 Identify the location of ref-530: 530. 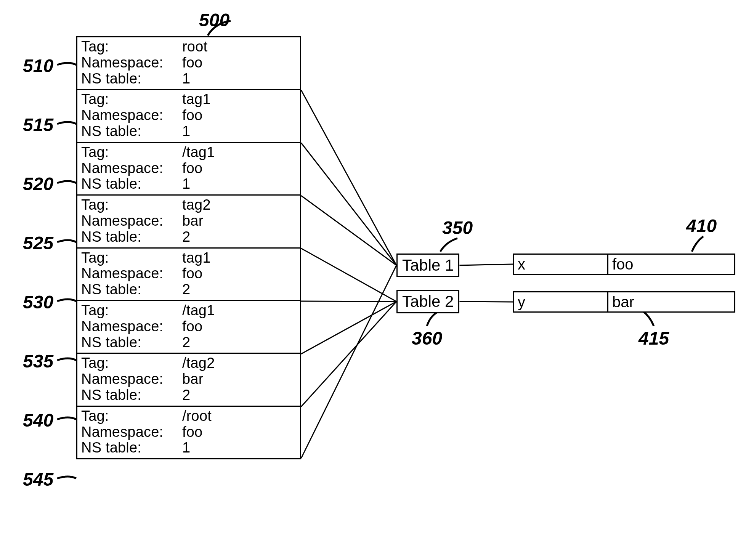
(38, 302).